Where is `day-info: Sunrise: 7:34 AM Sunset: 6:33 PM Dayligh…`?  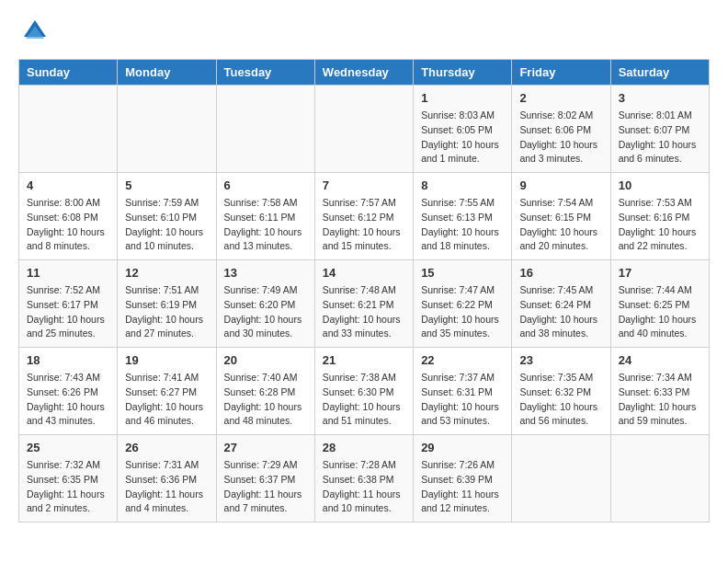 day-info: Sunrise: 7:34 AM Sunset: 6:33 PM Dayligh… is located at coordinates (660, 399).